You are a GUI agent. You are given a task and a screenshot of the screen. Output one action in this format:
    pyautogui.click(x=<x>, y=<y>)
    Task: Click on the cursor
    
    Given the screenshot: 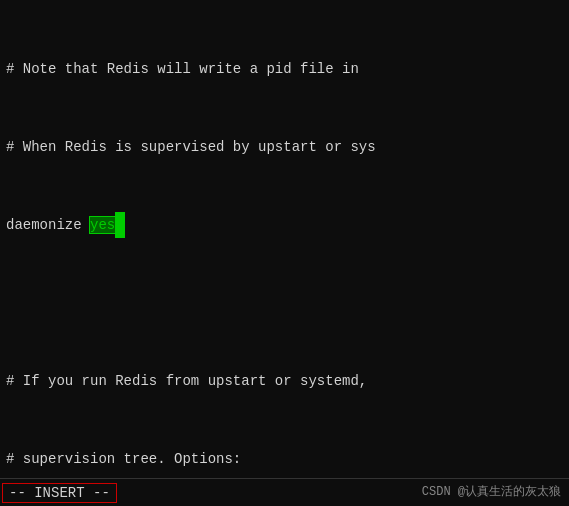 What is the action you would take?
    pyautogui.click(x=120, y=225)
    